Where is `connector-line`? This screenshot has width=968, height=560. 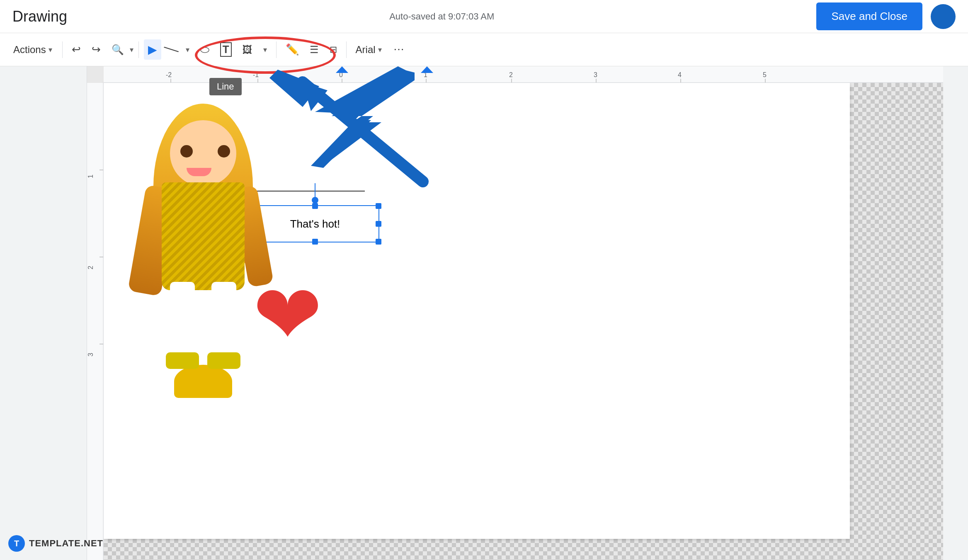 connector-line is located at coordinates (315, 191).